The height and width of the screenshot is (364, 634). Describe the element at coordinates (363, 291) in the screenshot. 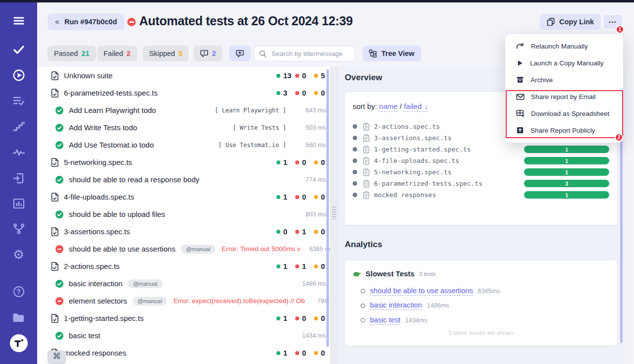

I see `circle-bullet-icon` at that location.